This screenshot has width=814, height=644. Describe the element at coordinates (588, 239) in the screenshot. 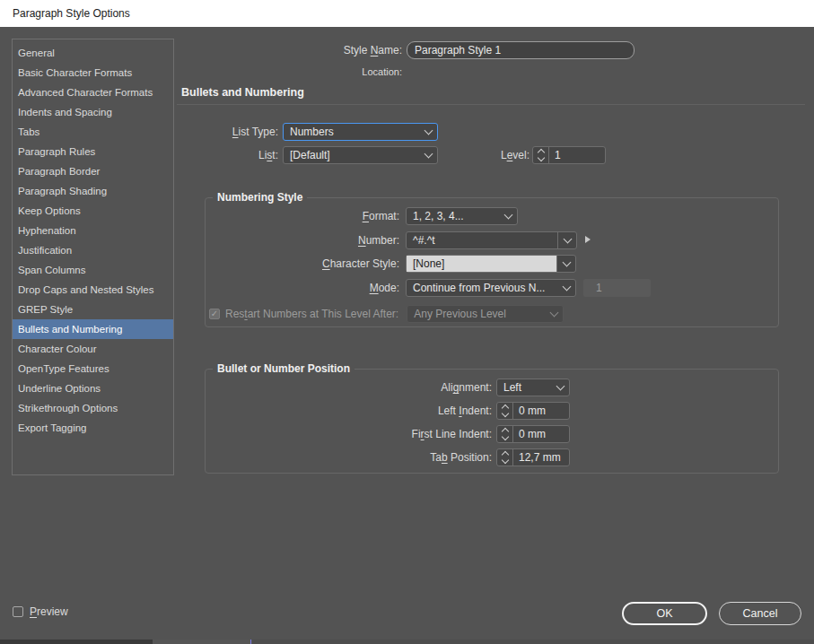

I see `number-flyout-arrow-icon` at that location.